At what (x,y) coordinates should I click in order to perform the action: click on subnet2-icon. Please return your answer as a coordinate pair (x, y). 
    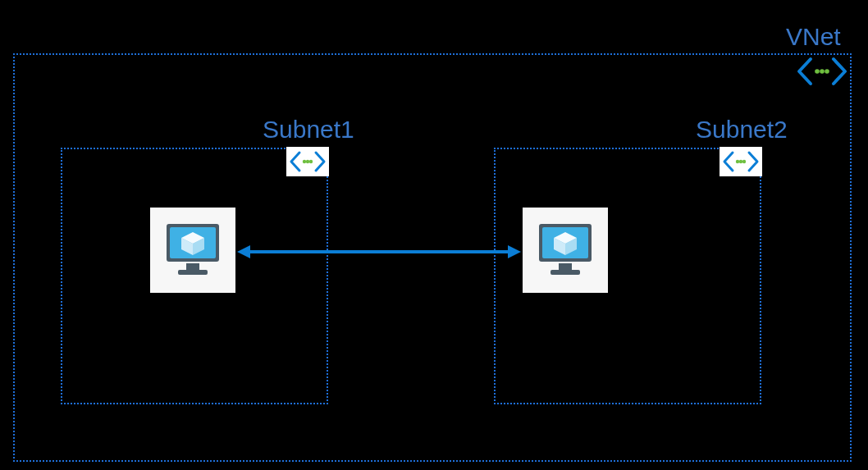
    Looking at the image, I should click on (741, 162).